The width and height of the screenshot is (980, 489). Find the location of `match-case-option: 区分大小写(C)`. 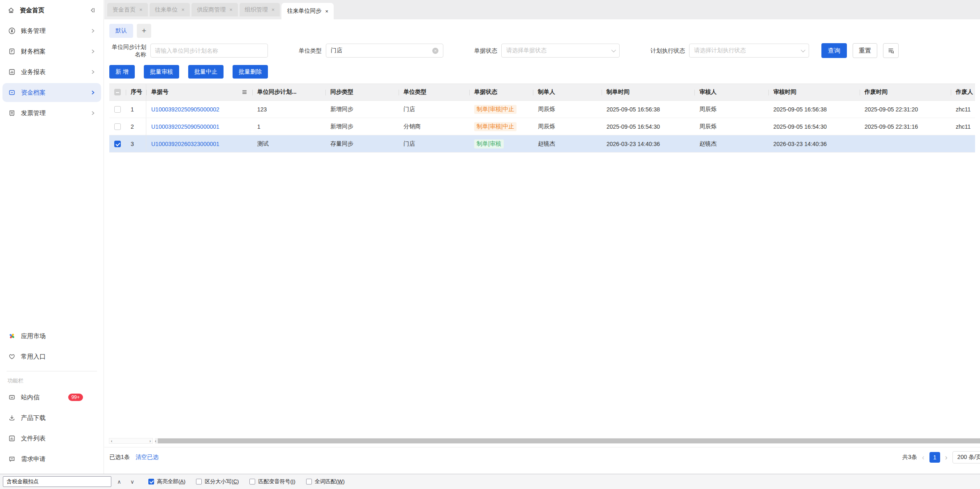

match-case-option: 区分大小写(C) is located at coordinates (217, 482).